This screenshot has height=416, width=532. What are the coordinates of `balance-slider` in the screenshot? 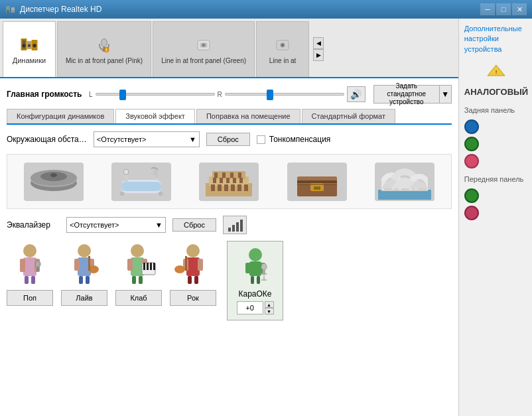 It's located at (285, 94).